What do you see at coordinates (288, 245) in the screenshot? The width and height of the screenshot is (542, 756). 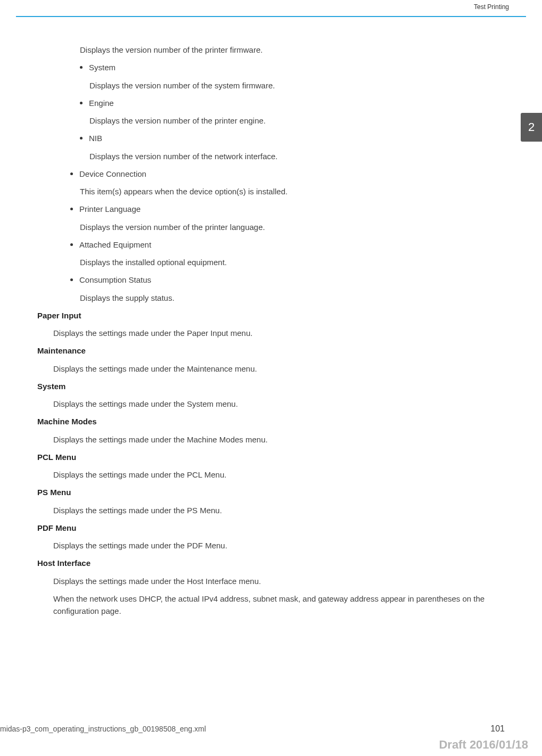 I see `bullet-item-attached-equipment: Attached Equipment` at bounding box center [288, 245].